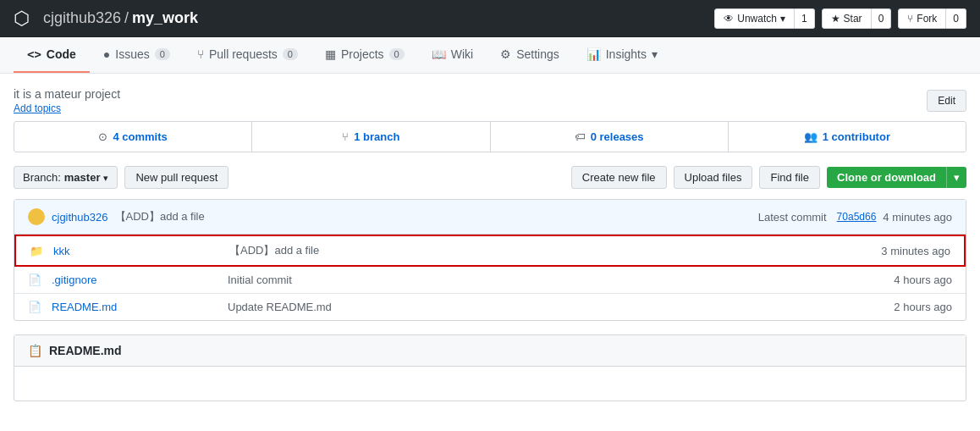 The height and width of the screenshot is (431, 980). Describe the element at coordinates (805, 19) in the screenshot. I see `unwatch-count: 1` at that location.